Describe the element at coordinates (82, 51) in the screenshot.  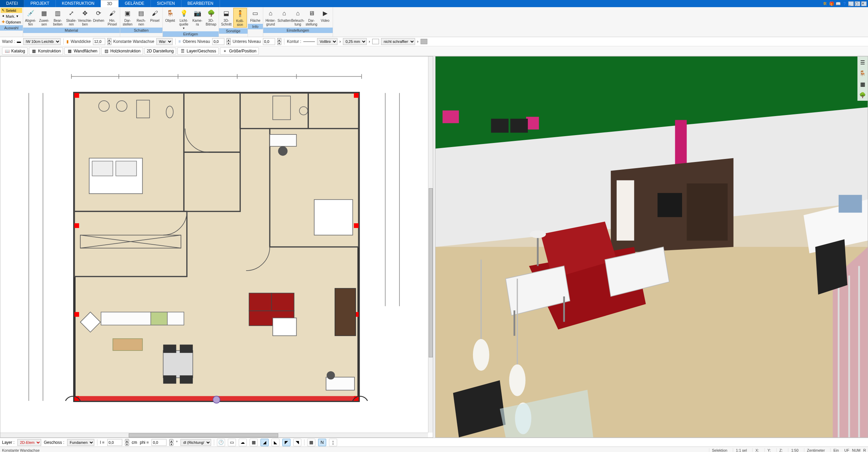
I see `wandflaechen-button: ▦Wandflächen` at that location.